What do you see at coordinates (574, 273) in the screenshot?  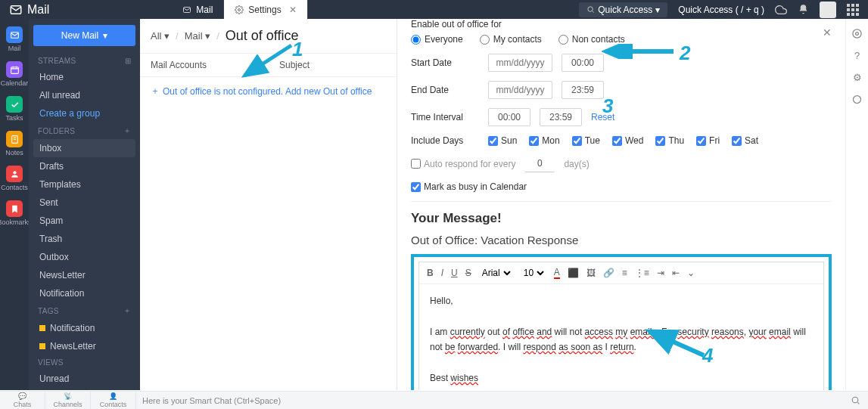 I see `highlight-icon: ⬛` at bounding box center [574, 273].